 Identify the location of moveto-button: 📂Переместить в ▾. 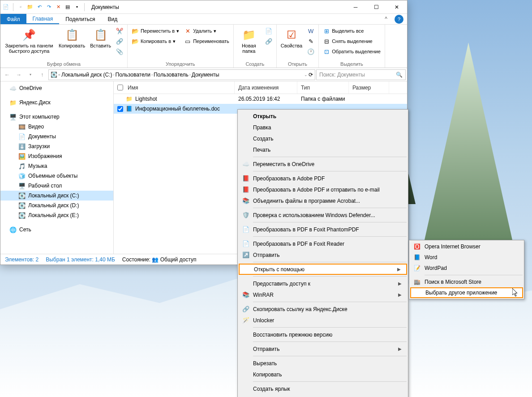
(155, 31).